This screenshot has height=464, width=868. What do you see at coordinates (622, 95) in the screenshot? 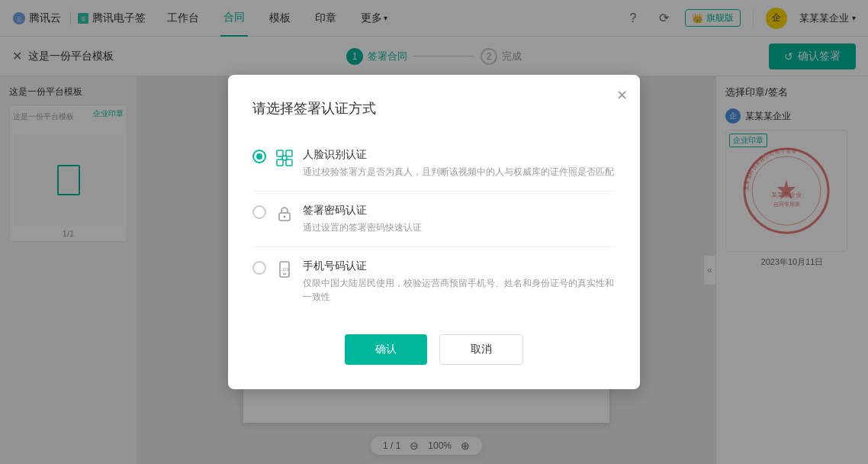
I see `dialog-close-button: ✕` at bounding box center [622, 95].